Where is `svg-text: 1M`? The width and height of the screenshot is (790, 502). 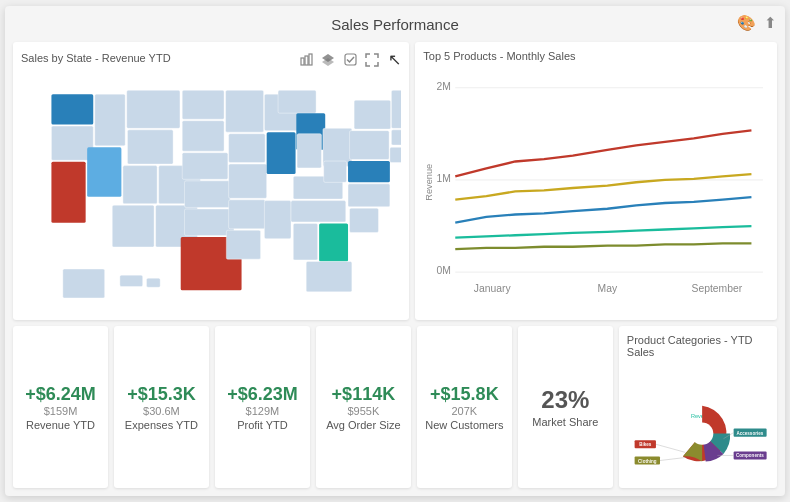
svg-text: 1M is located at coordinates (444, 178).